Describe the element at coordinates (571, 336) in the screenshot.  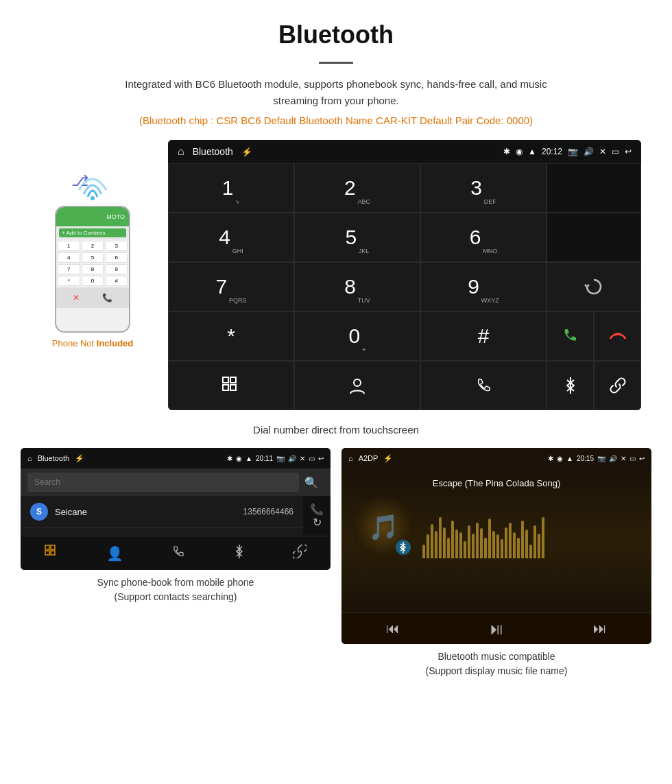
I see `dial-call-accept` at that location.